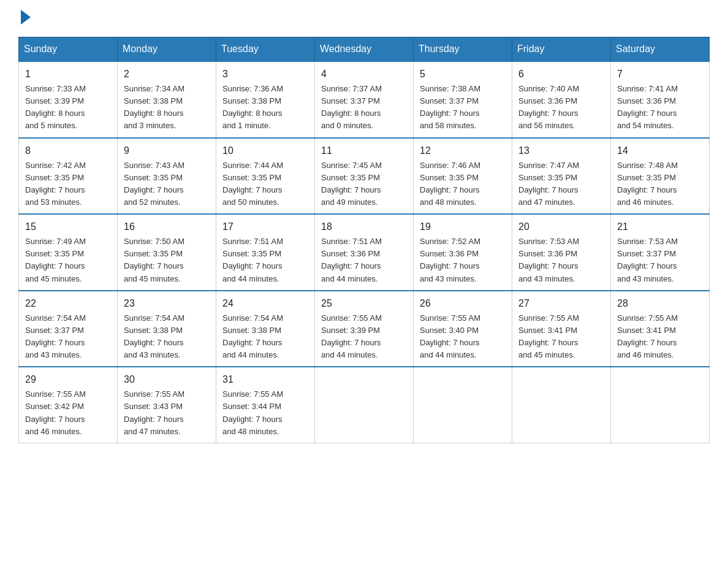 This screenshot has width=728, height=563. What do you see at coordinates (450, 336) in the screenshot?
I see `day-info: Sunrise: 7:55 AMSunset: 3:40 PMDaylight:…` at bounding box center [450, 336].